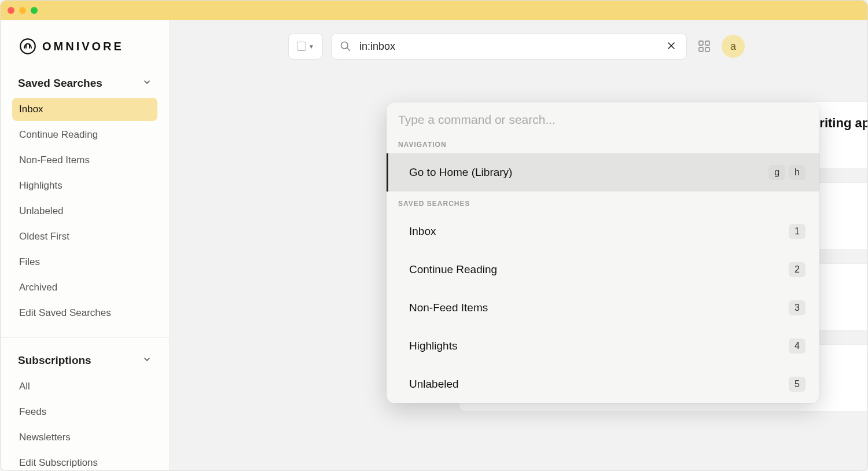 The width and height of the screenshot is (868, 471). What do you see at coordinates (345, 46) in the screenshot?
I see `search-icon` at bounding box center [345, 46].